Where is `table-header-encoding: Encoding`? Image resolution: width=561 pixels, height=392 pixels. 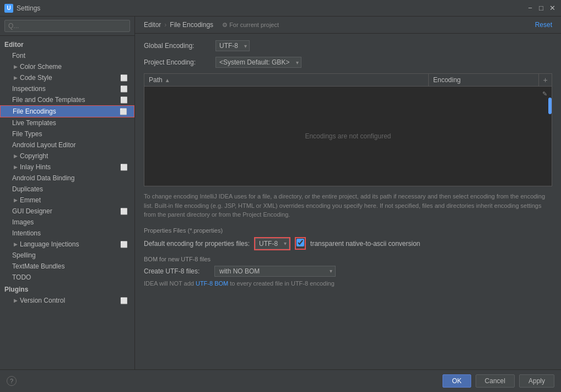
table-header-encoding: Encoding is located at coordinates (483, 80).